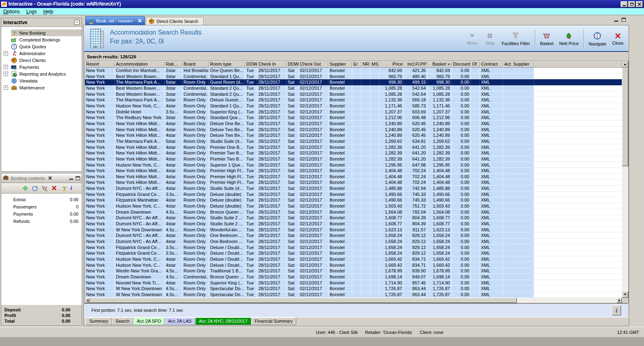 This screenshot has width=644, height=346. I want to click on sidebar-item-new-booking: New Booking, so click(41, 33).